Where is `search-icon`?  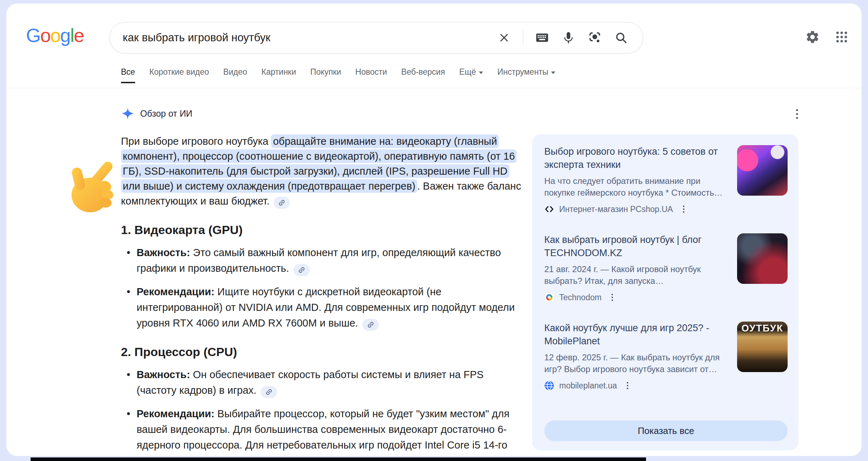 search-icon is located at coordinates (621, 38).